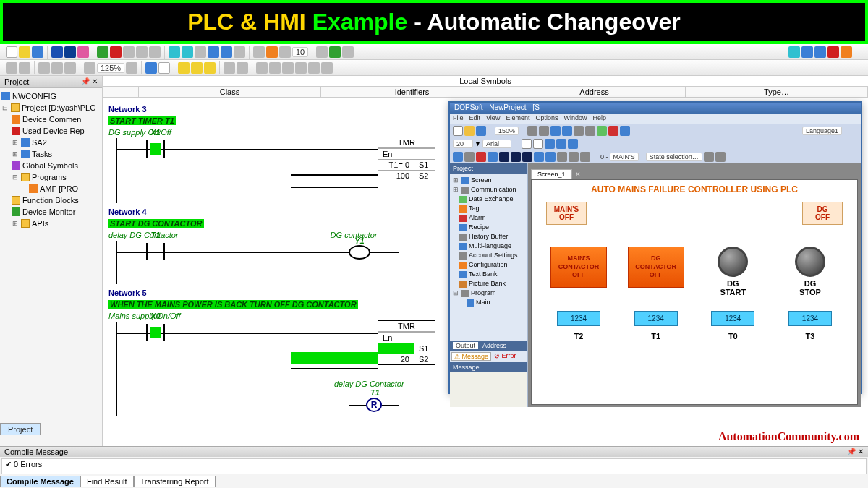 The height and width of the screenshot is (488, 868). What do you see at coordinates (506, 131) in the screenshot?
I see `hmi-zoom: 150%` at bounding box center [506, 131].